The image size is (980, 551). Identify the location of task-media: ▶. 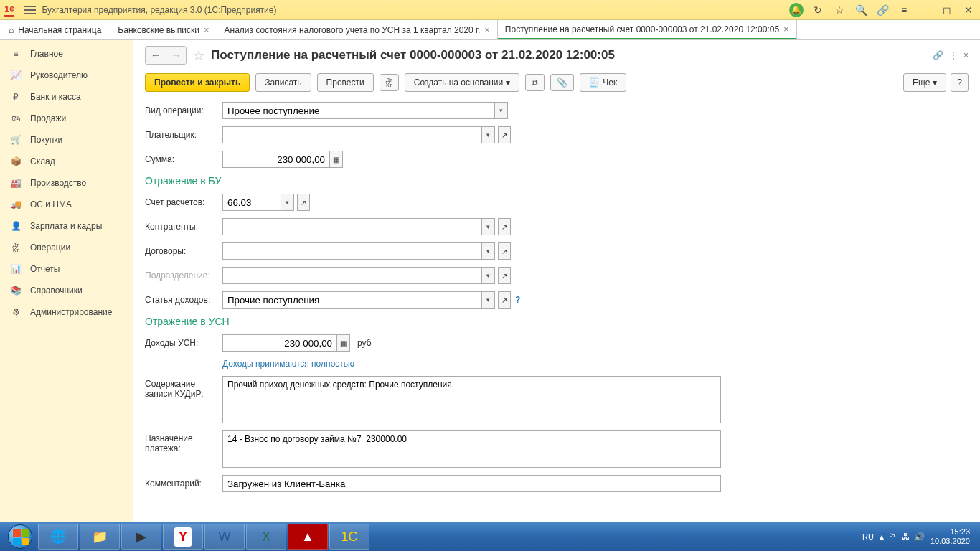
(141, 537).